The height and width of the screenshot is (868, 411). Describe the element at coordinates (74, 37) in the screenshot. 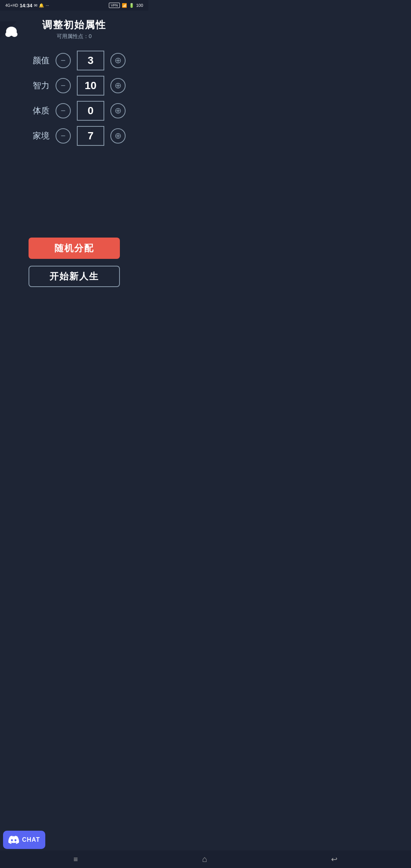

I see `available-points: 可用属性点：0` at that location.